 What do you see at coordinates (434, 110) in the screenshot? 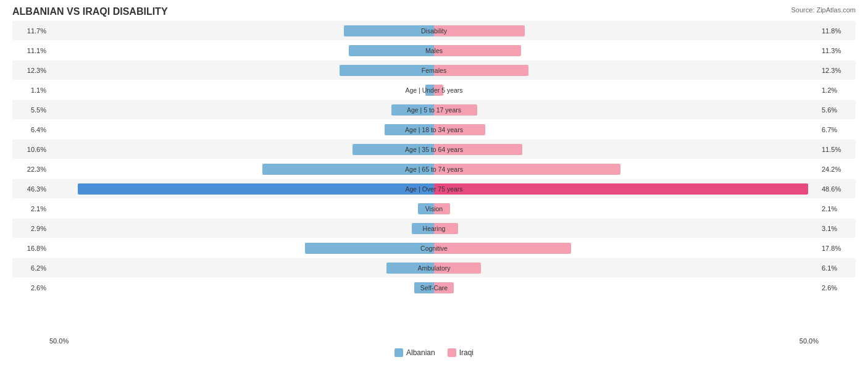
I see `row-label: Age | 5 to 17 years` at bounding box center [434, 110].